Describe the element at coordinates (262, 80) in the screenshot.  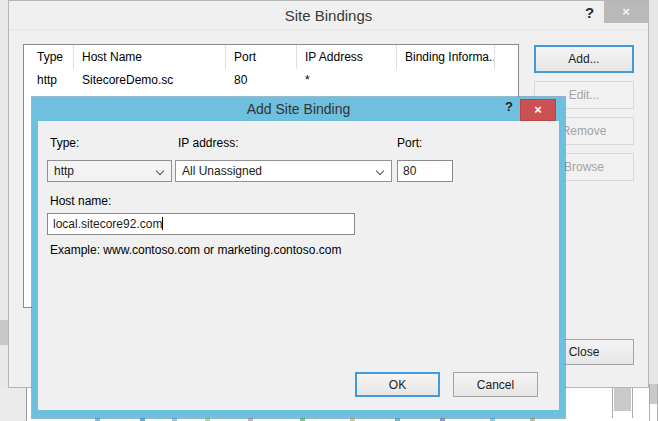
I see `cell-port: 80` at that location.